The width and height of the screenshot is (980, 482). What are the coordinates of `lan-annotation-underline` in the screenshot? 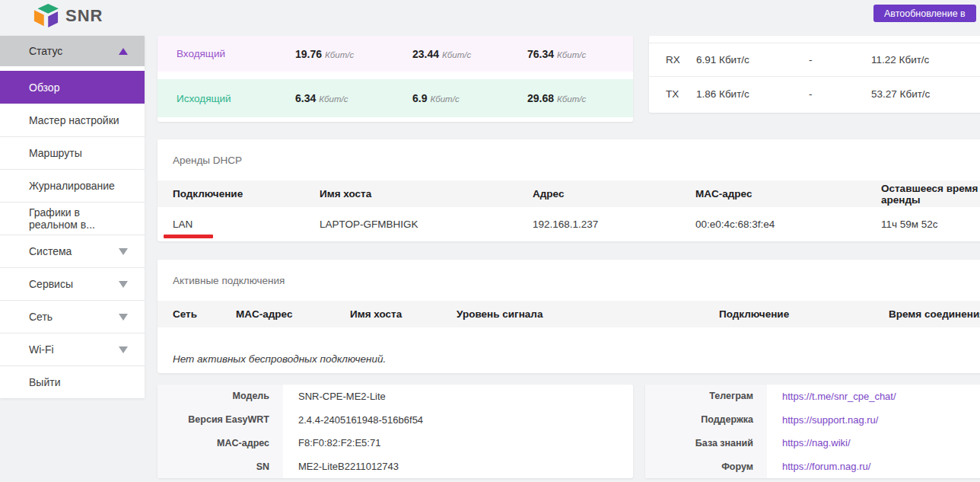 It's located at (189, 236).